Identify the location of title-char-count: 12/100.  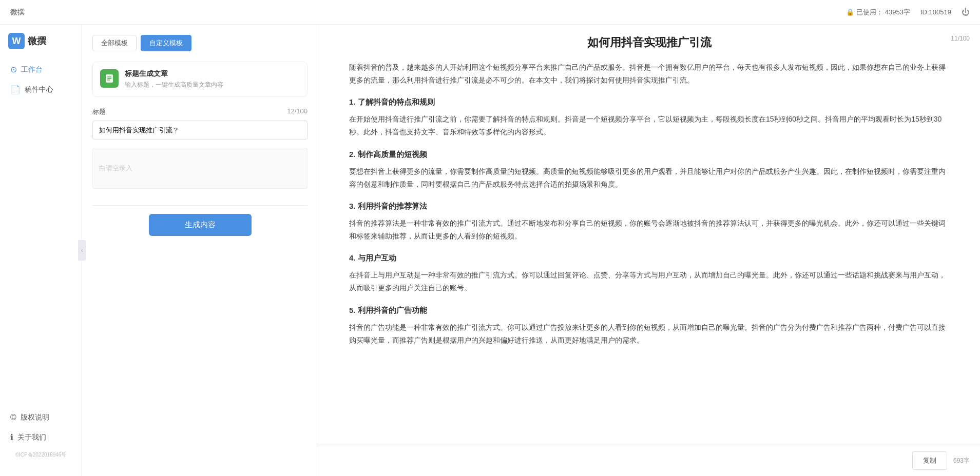
(297, 112).